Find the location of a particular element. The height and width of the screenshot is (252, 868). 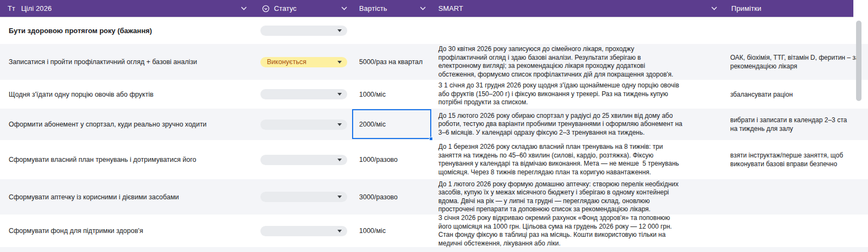

smart-cell: З 1 січня до 31 грудня 2026 року щодня з… is located at coordinates (577, 94).